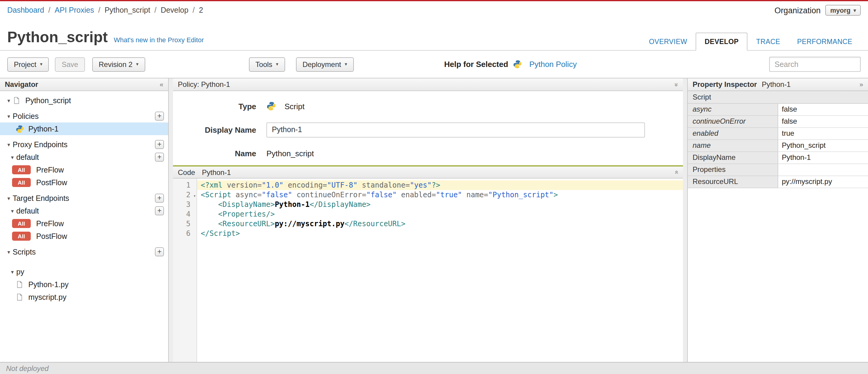 The image size is (868, 374). What do you see at coordinates (267, 64) in the screenshot?
I see `tools-button: Tools ▾` at bounding box center [267, 64].